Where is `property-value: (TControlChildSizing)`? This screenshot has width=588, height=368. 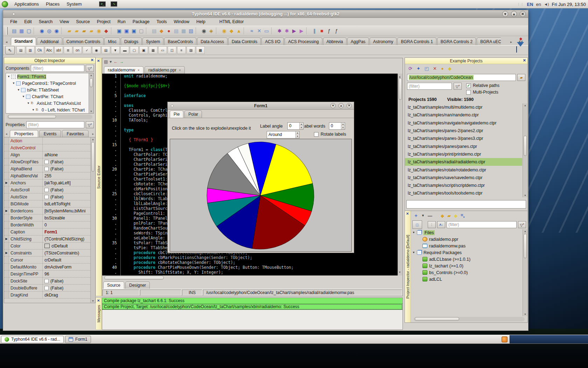 property-value: (TControlChildSizing) is located at coordinates (66, 239).